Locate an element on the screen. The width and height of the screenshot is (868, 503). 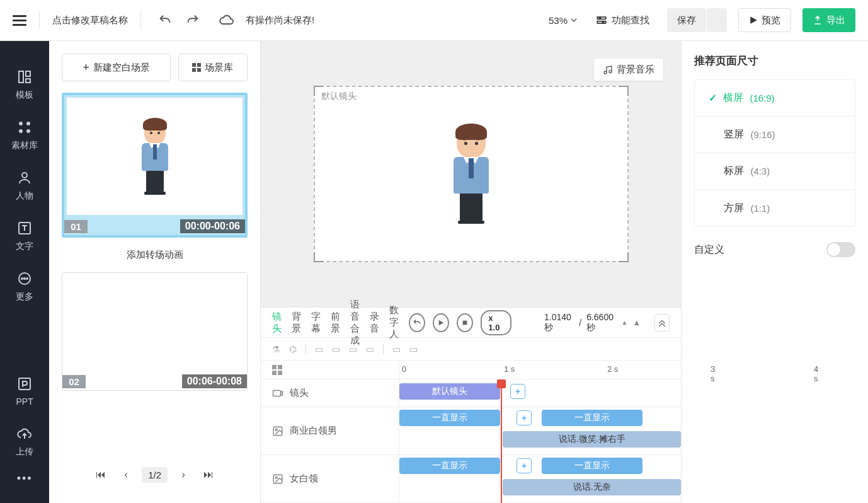
tool-align-4-icon: ▭ is located at coordinates (370, 349).